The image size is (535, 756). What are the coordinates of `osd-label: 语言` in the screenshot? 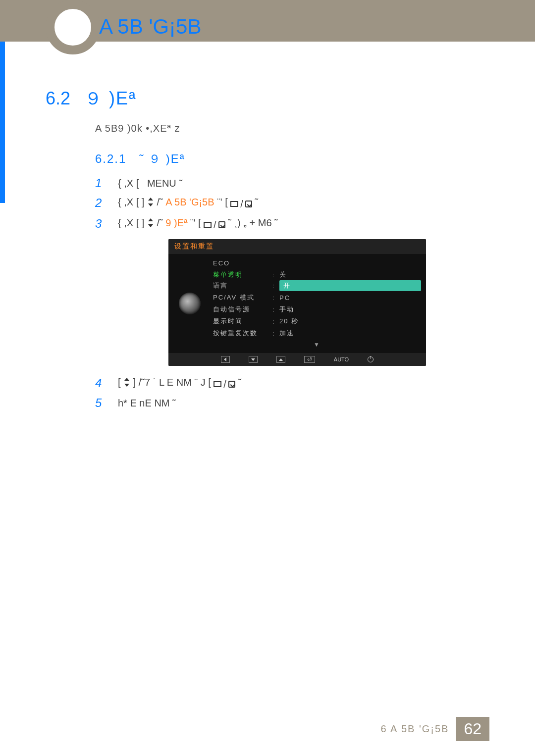 It's located at (243, 286).